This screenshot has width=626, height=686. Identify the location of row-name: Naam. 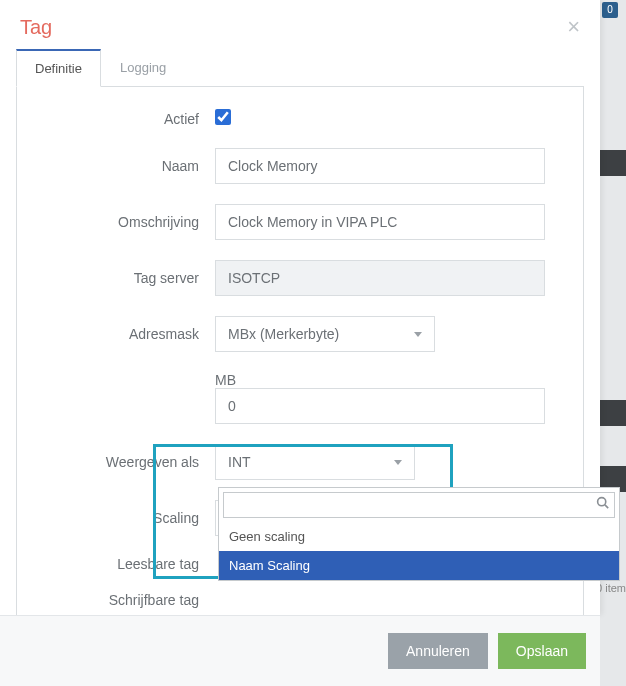
(300, 166).